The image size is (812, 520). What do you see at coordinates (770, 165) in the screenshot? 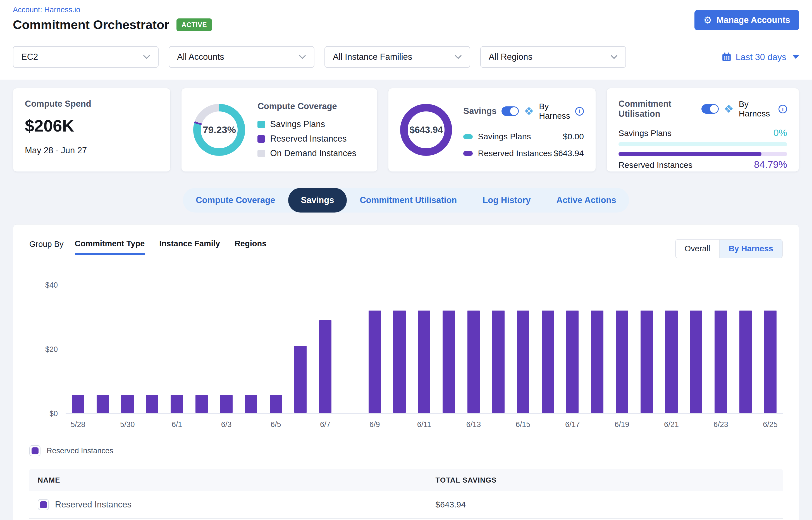
I see `utilisation-row-value: 84.79%` at bounding box center [770, 165].